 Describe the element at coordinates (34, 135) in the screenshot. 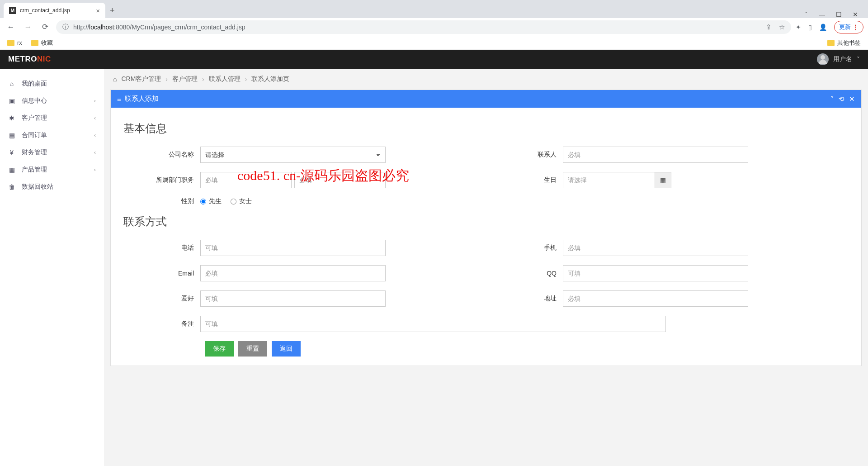

I see `sidebar-item-label: 合同订单` at that location.